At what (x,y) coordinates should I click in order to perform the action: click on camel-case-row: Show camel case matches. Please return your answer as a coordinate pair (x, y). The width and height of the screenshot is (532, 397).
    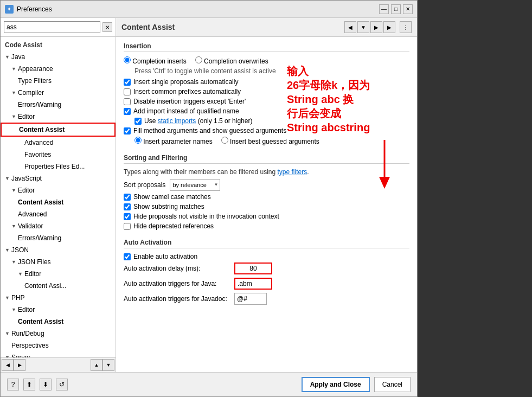
    Looking at the image, I should click on (267, 197).